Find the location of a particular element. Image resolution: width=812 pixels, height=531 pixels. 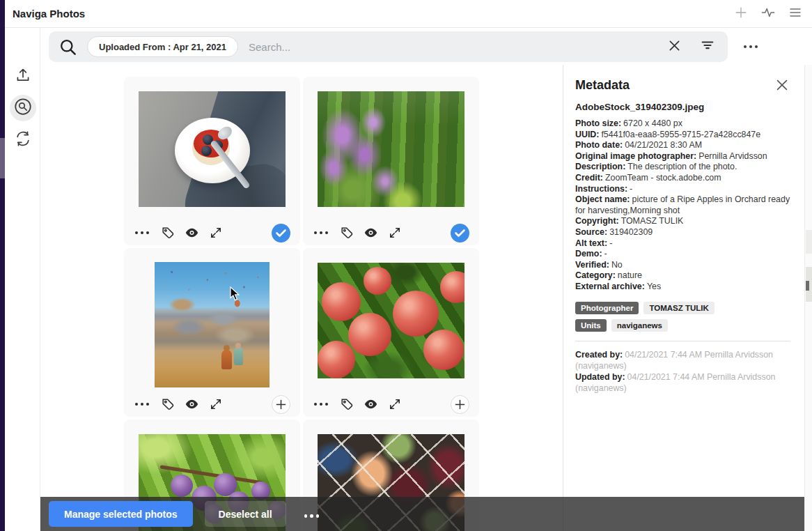

sidebar-item-search is located at coordinates (22, 108).